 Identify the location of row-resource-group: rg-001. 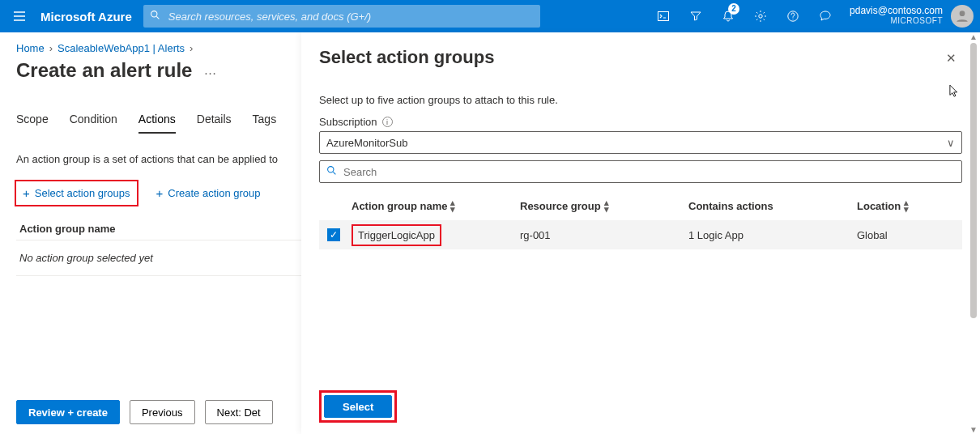
(604, 235).